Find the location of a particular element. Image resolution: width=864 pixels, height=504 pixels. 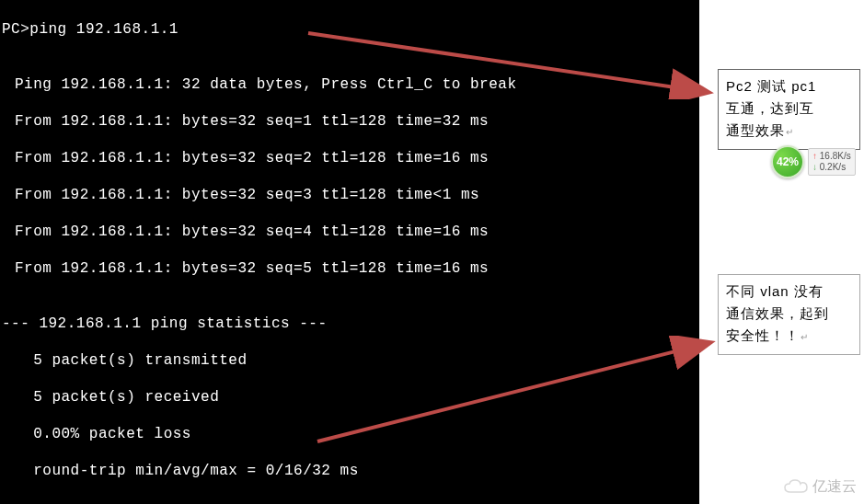

terminal-line: From 192.168.1.1: bytes=32 seq=3 ttl=128… is located at coordinates (355, 195).